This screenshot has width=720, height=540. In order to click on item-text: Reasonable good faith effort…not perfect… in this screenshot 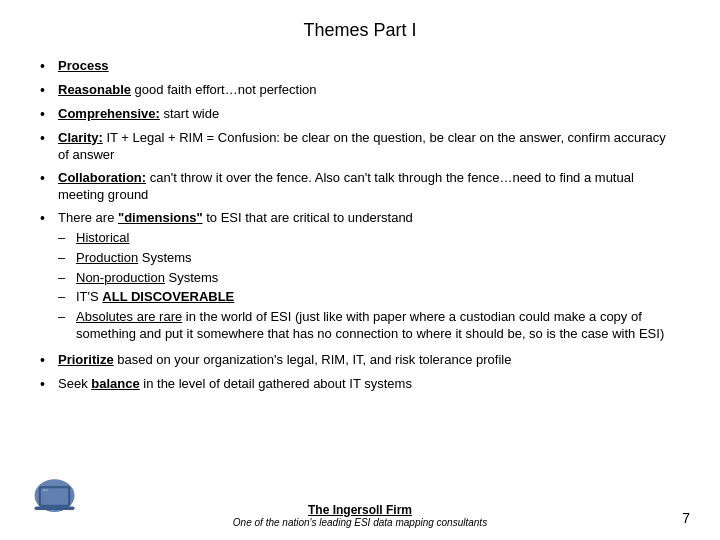, I will do `click(369, 90)`.